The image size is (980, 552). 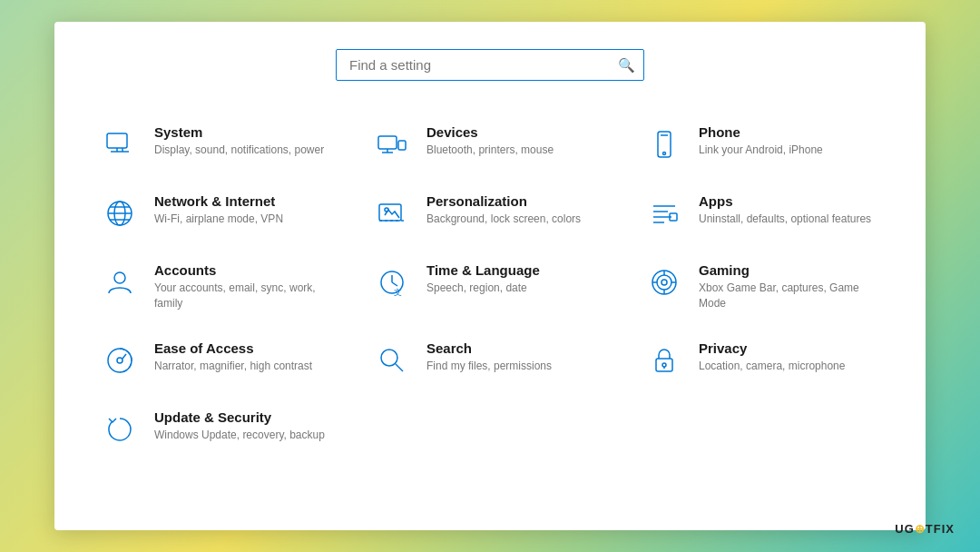 What do you see at coordinates (490, 212) in the screenshot?
I see `setting-item-personalization: Personalization Background, lock screen,…` at bounding box center [490, 212].